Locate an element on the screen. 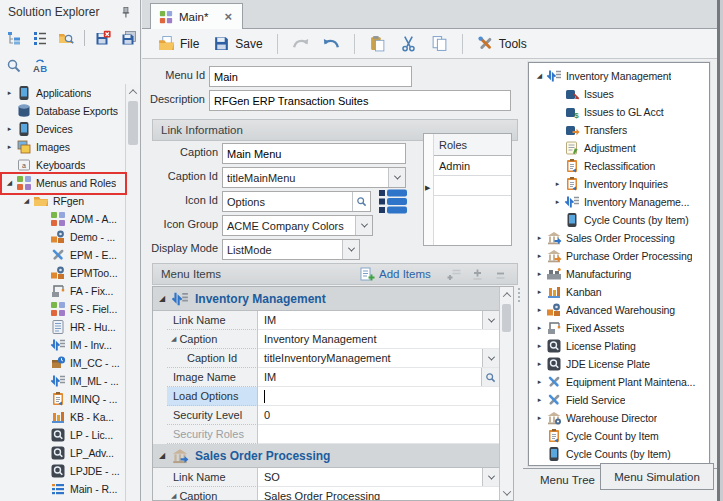 The height and width of the screenshot is (501, 723). menu-tree-item: ▸License Plating is located at coordinates (619, 346).